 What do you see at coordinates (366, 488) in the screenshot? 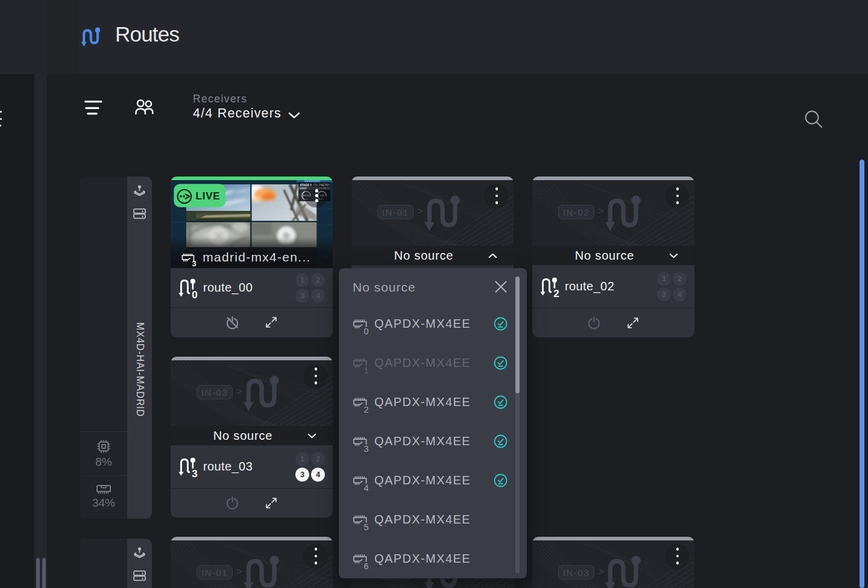
I see `svg-text: 4` at bounding box center [366, 488].